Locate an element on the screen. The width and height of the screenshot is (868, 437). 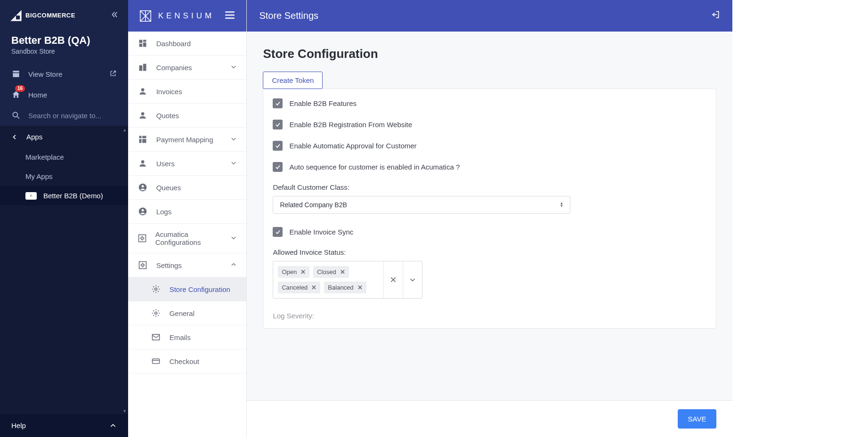
multiselect-open-icon is located at coordinates (413, 280).